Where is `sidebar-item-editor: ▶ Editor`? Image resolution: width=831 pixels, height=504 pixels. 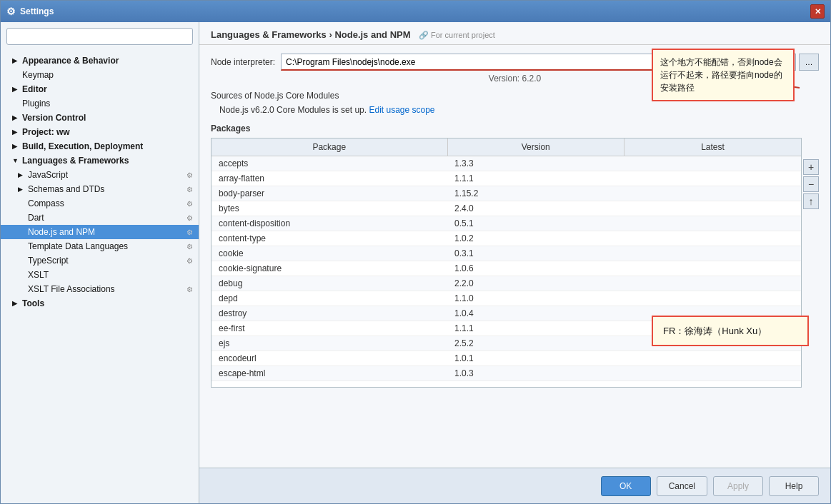
sidebar-item-editor: ▶ Editor is located at coordinates (100, 89).